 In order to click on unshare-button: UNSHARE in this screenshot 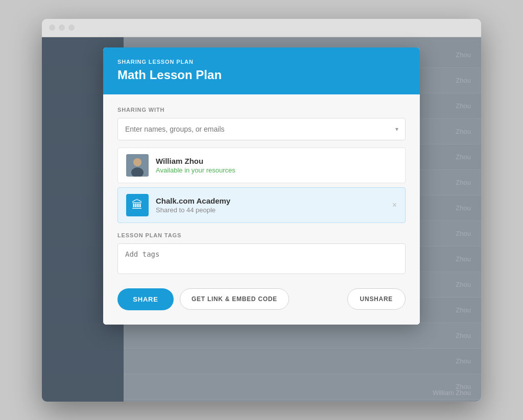, I will do `click(376, 299)`.